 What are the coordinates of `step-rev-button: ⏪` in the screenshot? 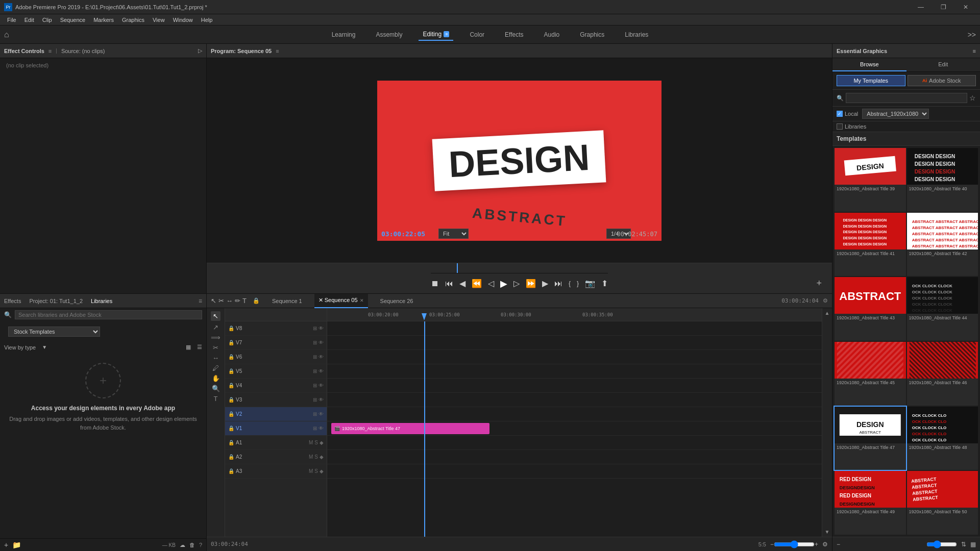 It's located at (477, 284).